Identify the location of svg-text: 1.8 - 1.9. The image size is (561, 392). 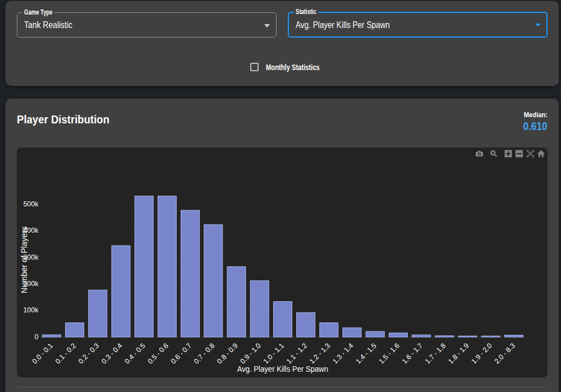
(458, 353).